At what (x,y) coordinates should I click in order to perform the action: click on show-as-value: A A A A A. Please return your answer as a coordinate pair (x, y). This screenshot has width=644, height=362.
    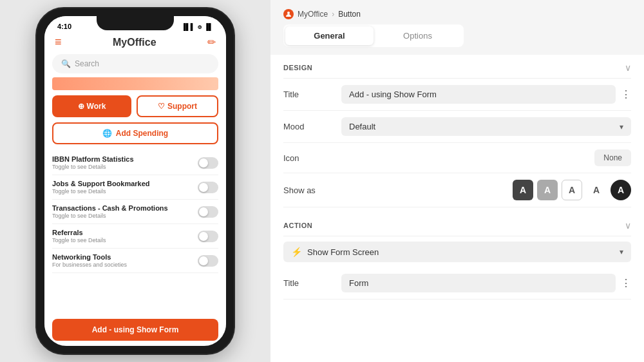
    Looking at the image, I should click on (486, 190).